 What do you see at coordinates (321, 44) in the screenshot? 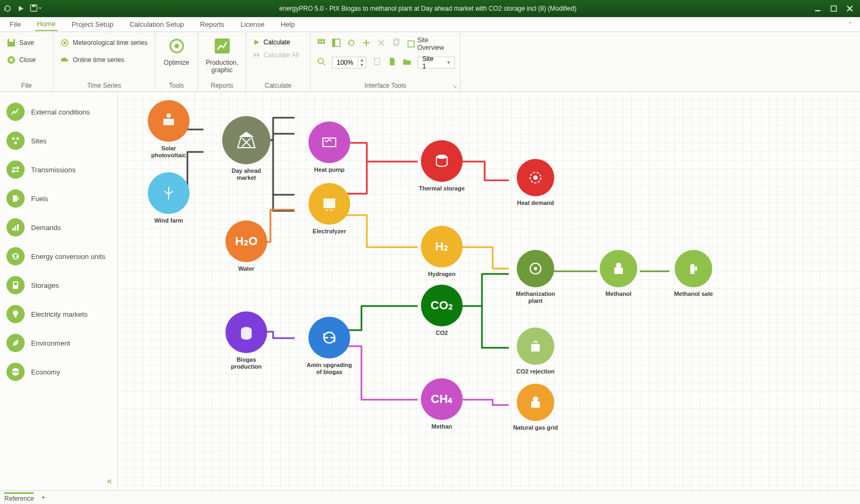
I see `grid-icon` at bounding box center [321, 44].